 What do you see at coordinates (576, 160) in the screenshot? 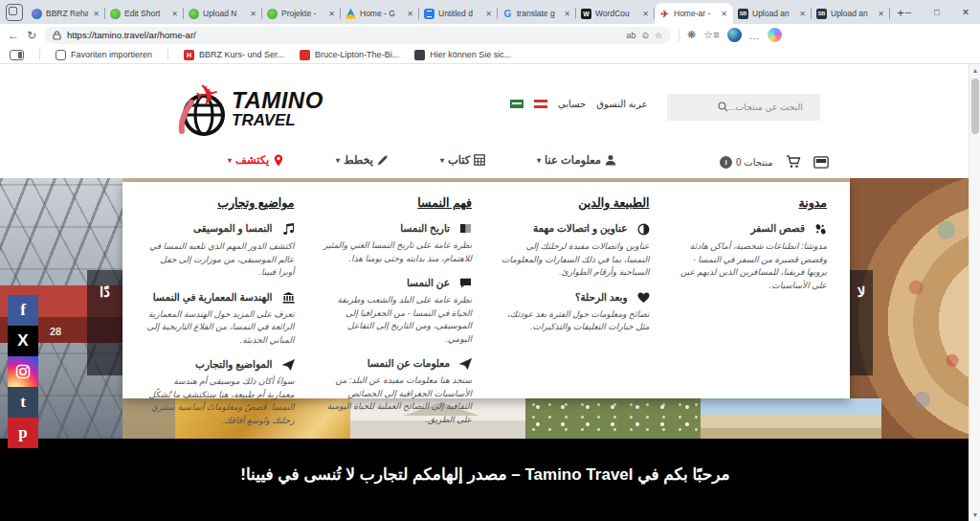
I see `nav-item-about-us: معلومات عنا ▾` at bounding box center [576, 160].